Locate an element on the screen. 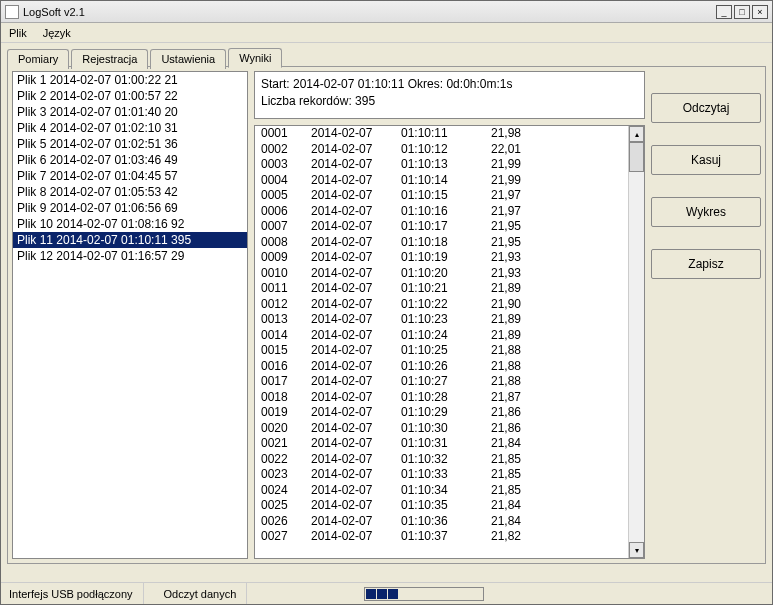  menu-jezyk: Język is located at coordinates (57, 33).